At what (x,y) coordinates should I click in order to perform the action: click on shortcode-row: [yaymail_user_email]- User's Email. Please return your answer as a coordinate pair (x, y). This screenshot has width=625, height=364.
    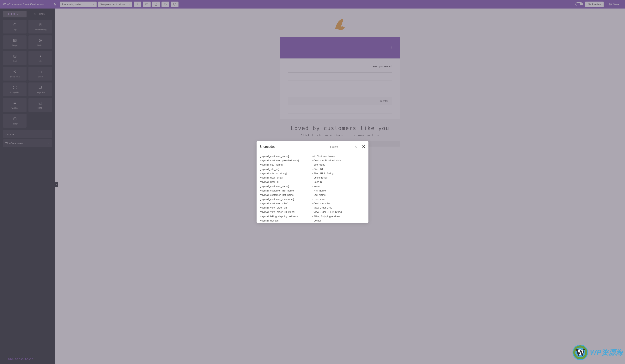
    Looking at the image, I should click on (312, 178).